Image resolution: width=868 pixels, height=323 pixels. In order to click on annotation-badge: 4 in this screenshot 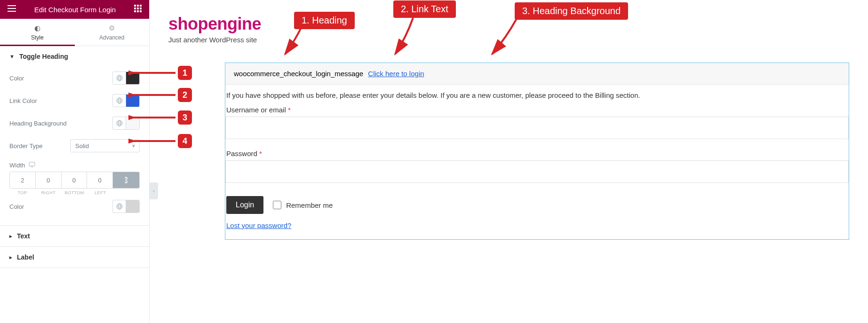, I will do `click(185, 141)`.